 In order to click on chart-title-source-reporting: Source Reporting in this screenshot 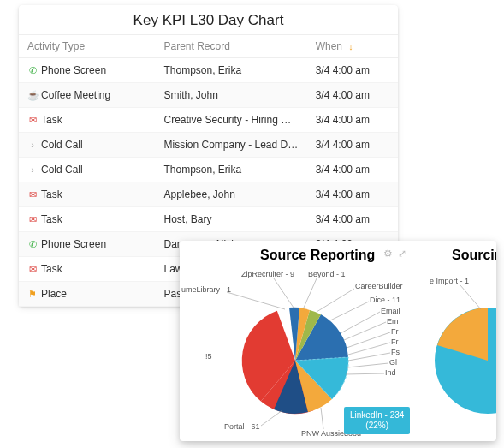, I will do `click(317, 255)`.